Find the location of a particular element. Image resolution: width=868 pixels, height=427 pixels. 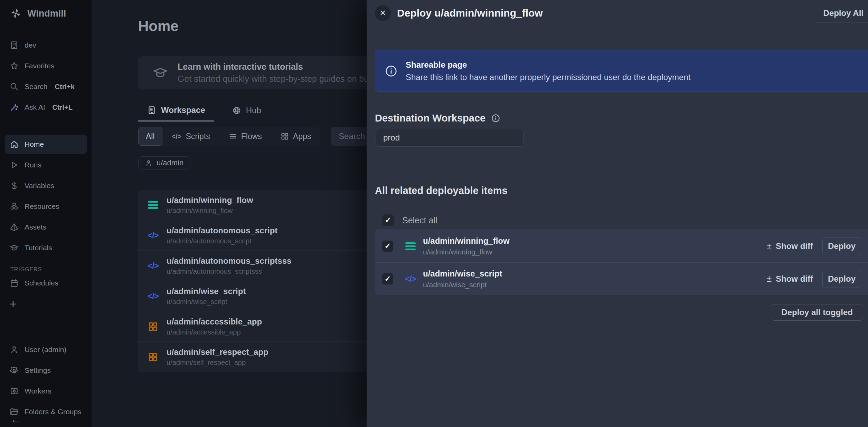

filter-label: All is located at coordinates (150, 137).